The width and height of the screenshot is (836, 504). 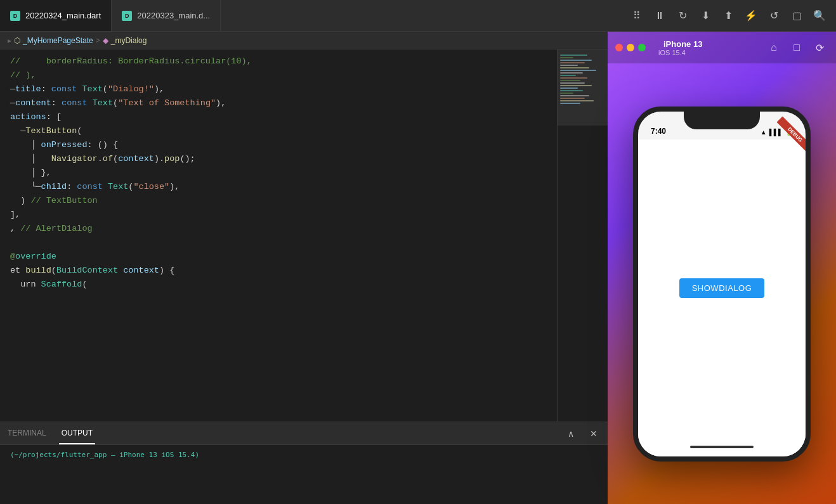 I want to click on code-text: child, so click(x=55, y=187).